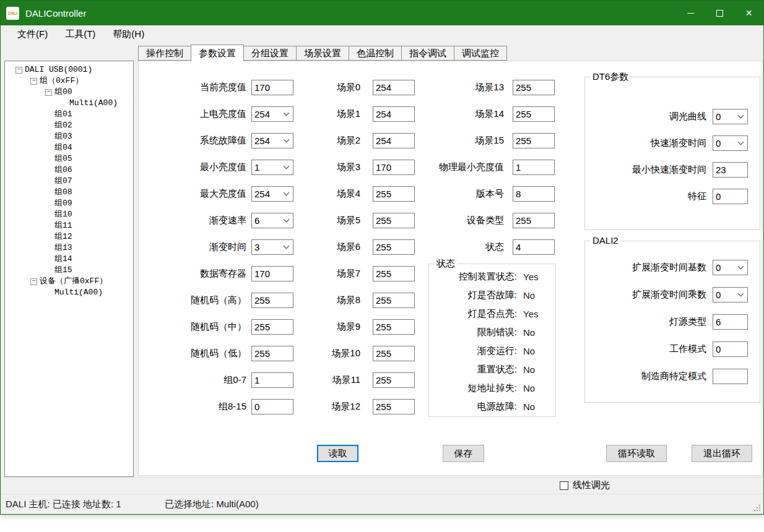 Image resolution: width=764 pixels, height=532 pixels. Describe the element at coordinates (534, 194) in the screenshot. I see `version-input` at that location.